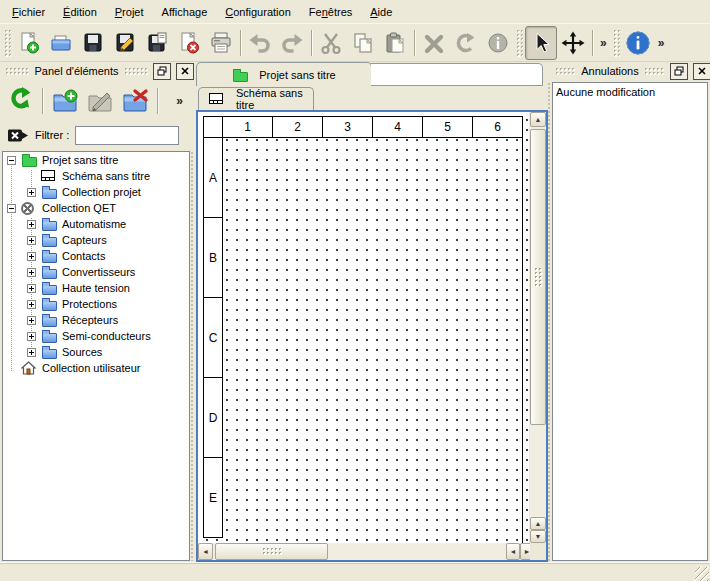 The height and width of the screenshot is (581, 710). What do you see at coordinates (256, 98) in the screenshot?
I see `tab-schema-sans-titre: Schéma sans titre` at bounding box center [256, 98].